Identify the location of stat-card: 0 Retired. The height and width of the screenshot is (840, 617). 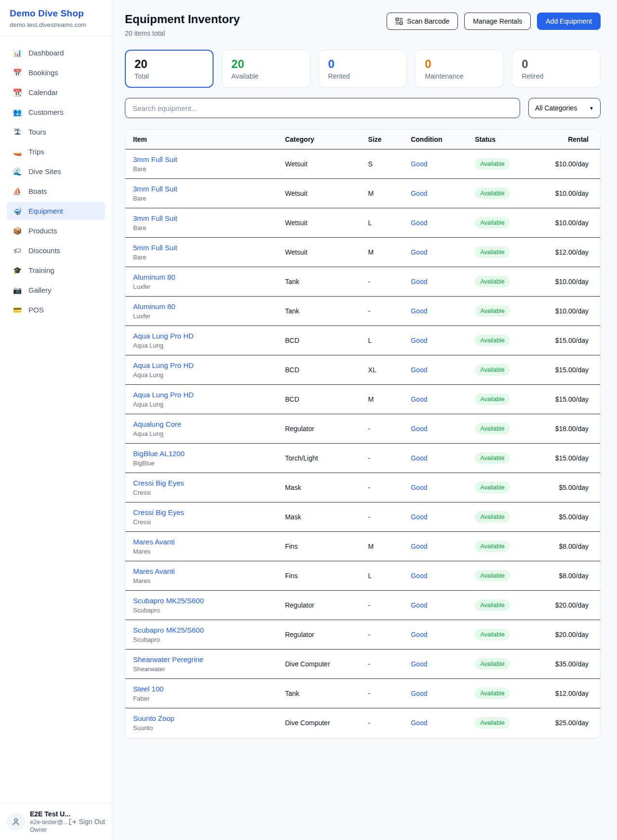
(556, 68).